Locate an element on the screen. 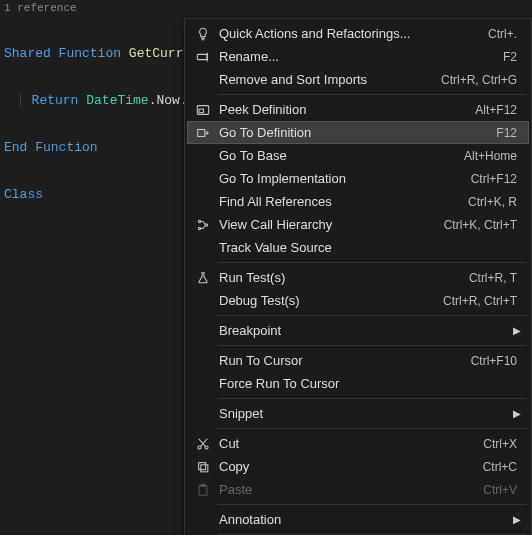  menu-item-label: Run To Cursor is located at coordinates (342, 360).